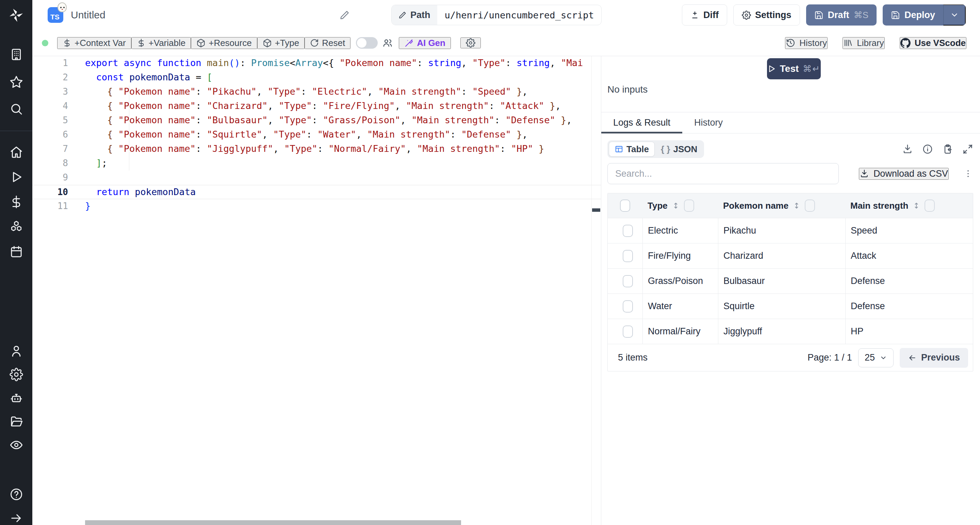 Image resolution: width=980 pixels, height=525 pixels. Describe the element at coordinates (948, 149) in the screenshot. I see `copy-clipboard-icon` at that location.